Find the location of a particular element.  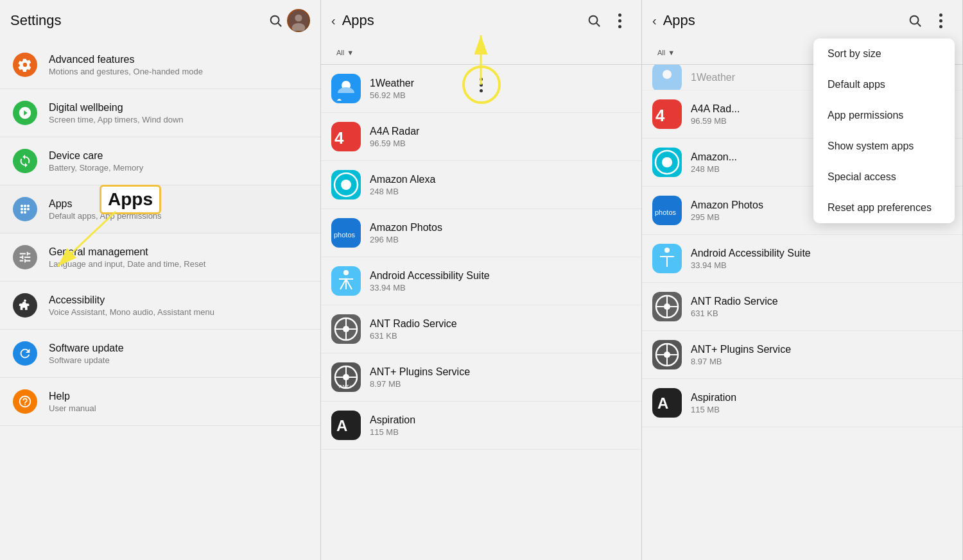

general-subtitle: Language and input, Date and time, Reset is located at coordinates (178, 264).